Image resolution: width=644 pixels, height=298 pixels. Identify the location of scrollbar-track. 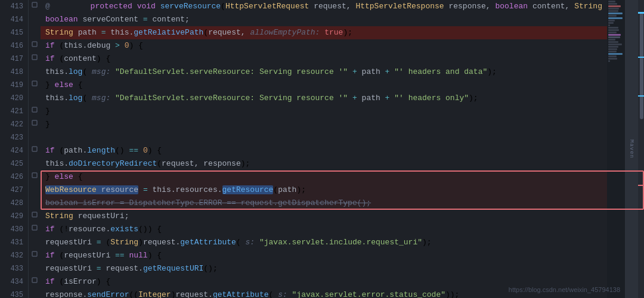
(641, 149).